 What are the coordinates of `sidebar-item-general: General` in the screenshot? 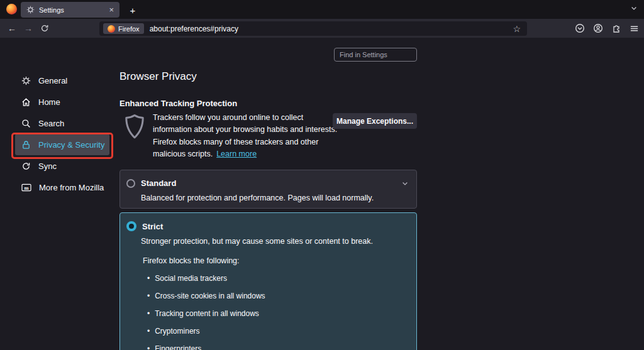 It's located at (62, 80).